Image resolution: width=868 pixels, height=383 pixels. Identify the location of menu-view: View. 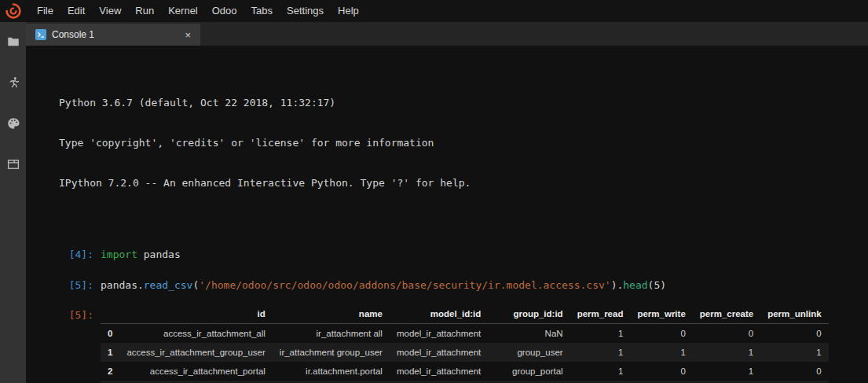
(110, 11).